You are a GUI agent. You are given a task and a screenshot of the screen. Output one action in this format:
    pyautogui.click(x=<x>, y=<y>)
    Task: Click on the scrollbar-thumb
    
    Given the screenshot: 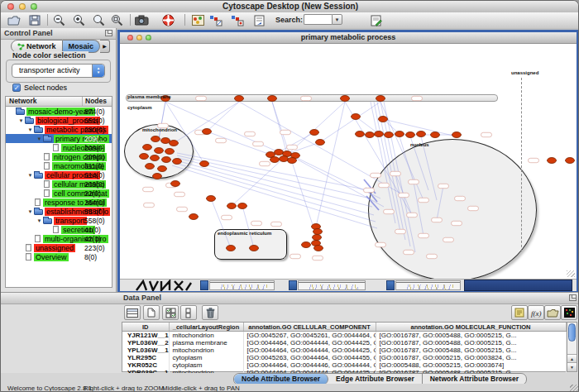 What is the action you would take?
    pyautogui.click(x=572, y=332)
    